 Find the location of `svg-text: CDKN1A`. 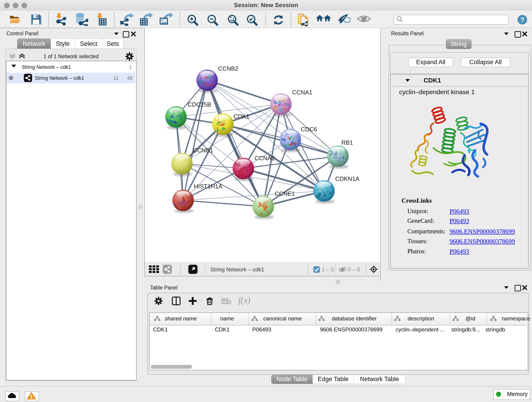

svg-text: CDKN1A is located at coordinates (347, 179).